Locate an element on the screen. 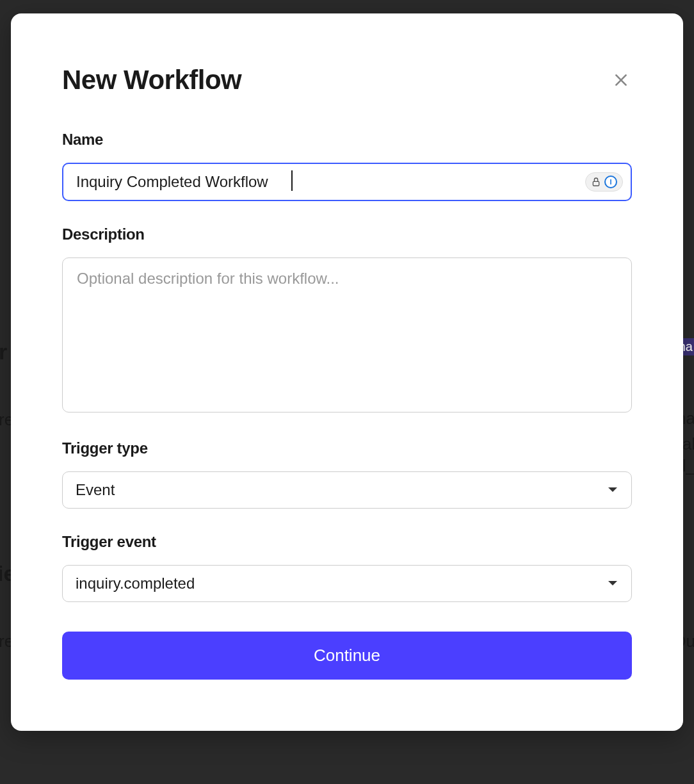 This screenshot has height=784, width=694. trigger-event-select-wrapper: inquiry.completed is located at coordinates (347, 584).